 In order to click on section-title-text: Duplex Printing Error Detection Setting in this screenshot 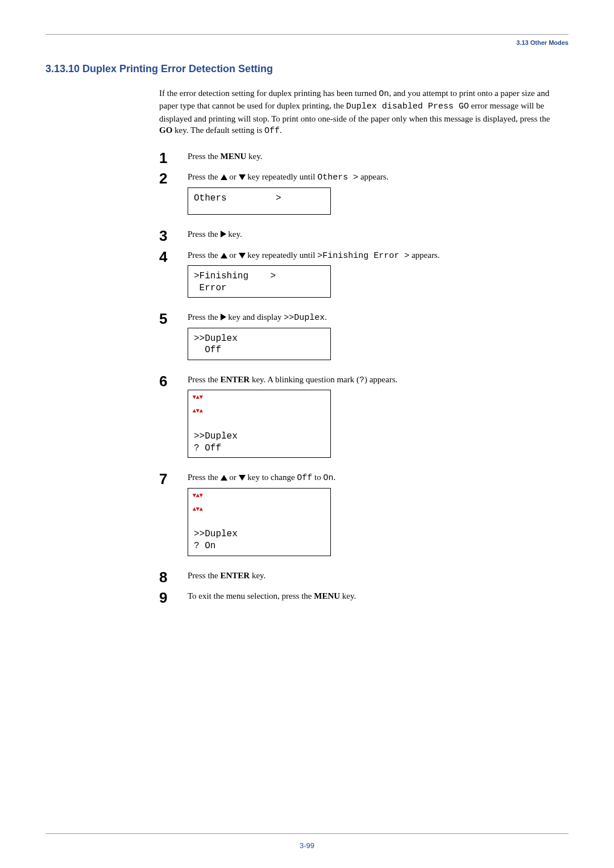, I will do `click(177, 69)`.